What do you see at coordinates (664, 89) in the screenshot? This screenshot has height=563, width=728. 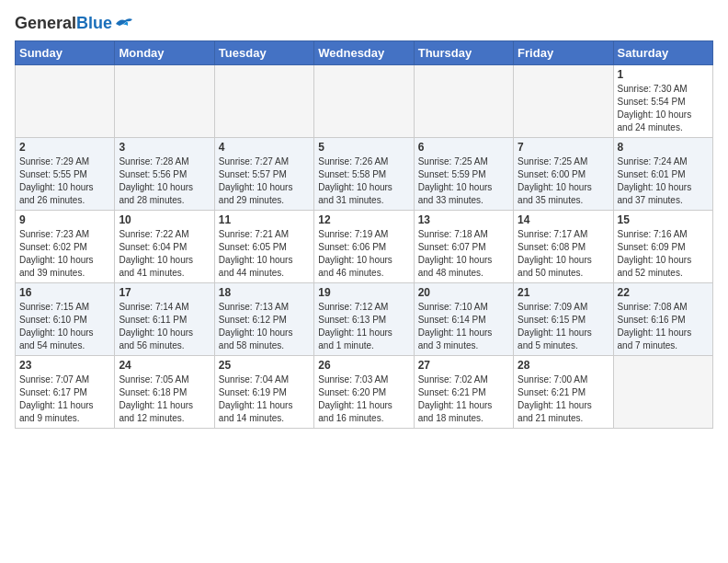 I see `sunrise-text: Sunrise: 7:30 AM` at bounding box center [664, 89].